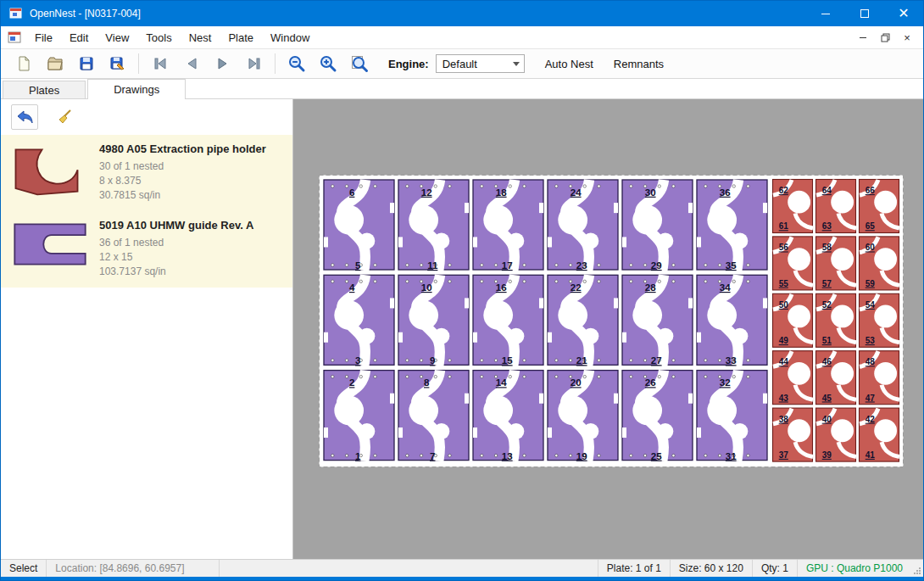 This screenshot has width=924, height=581. Describe the element at coordinates (651, 193) in the screenshot. I see `part-number: 30` at that location.